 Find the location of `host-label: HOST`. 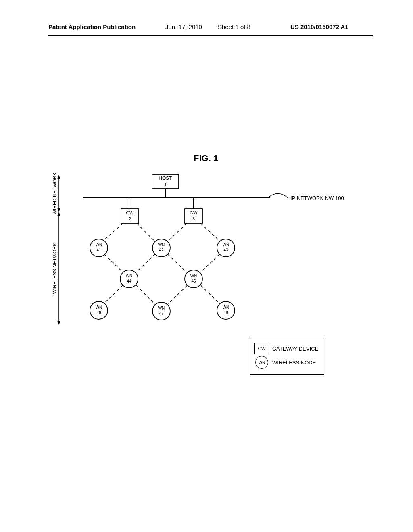

host-label: HOST is located at coordinates (165, 178).